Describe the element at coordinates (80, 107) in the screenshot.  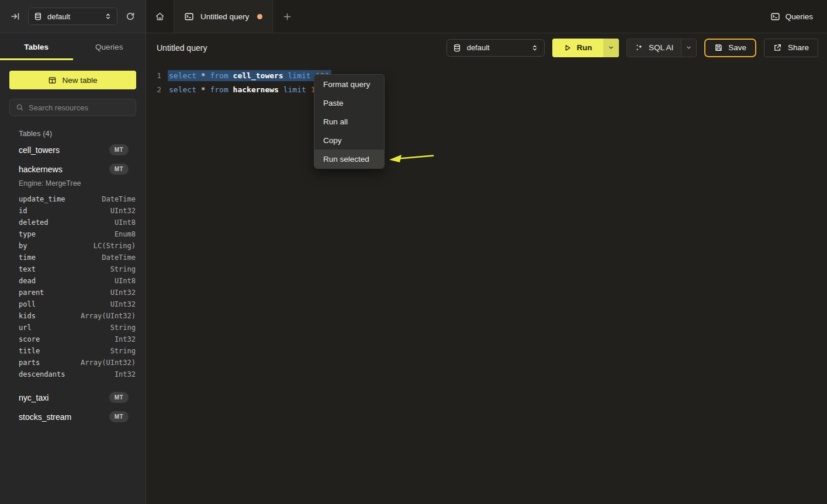
I see `search-input` at that location.